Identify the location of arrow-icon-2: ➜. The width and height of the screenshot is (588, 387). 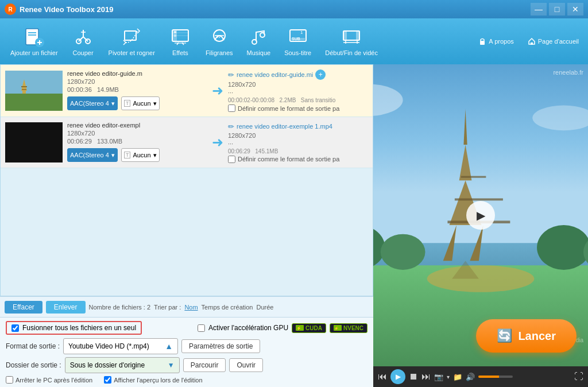
(218, 142).